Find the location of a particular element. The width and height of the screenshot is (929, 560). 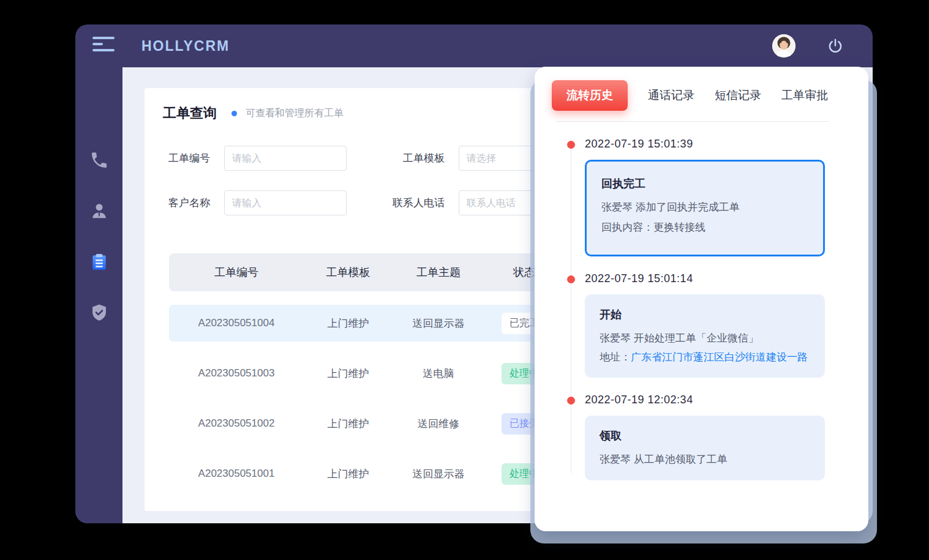

shield-icon is located at coordinates (99, 313).